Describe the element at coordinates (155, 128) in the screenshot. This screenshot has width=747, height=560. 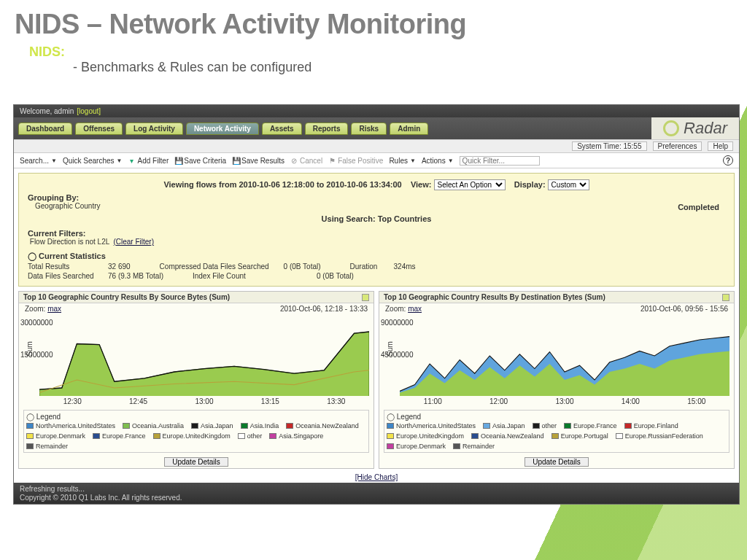
I see `tab-log-activity: Log Activity` at that location.